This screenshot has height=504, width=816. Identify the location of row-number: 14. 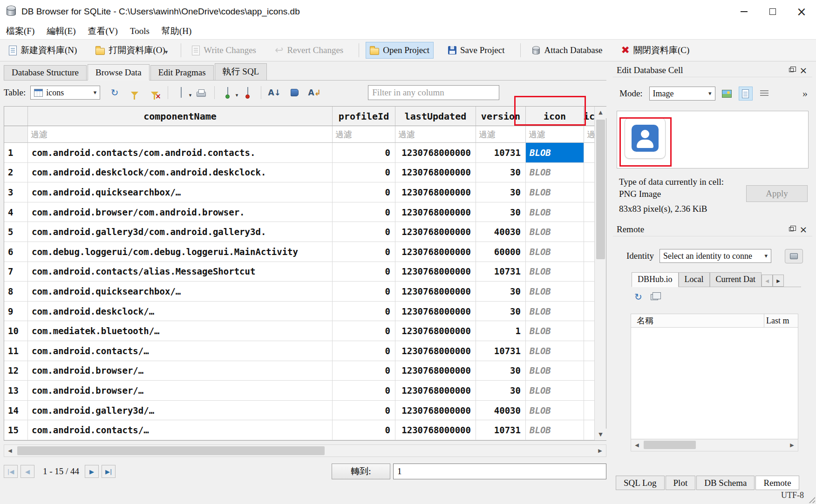
(16, 410).